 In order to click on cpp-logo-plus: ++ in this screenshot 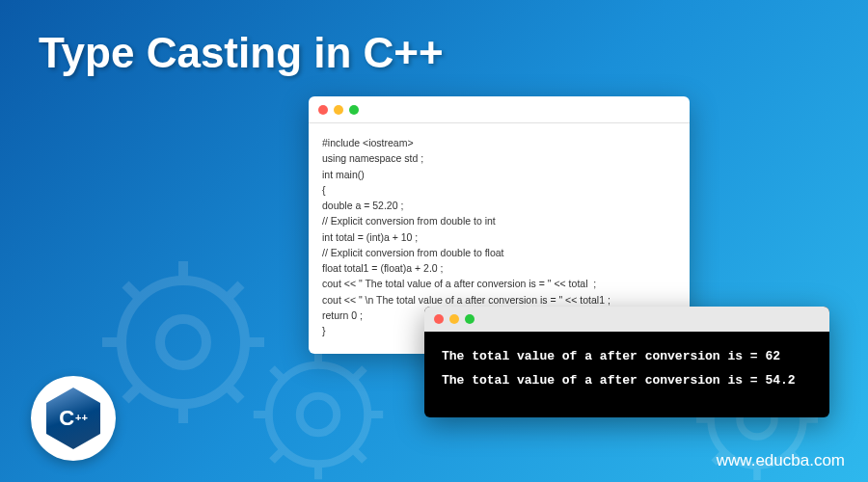, I will do `click(81, 418)`.